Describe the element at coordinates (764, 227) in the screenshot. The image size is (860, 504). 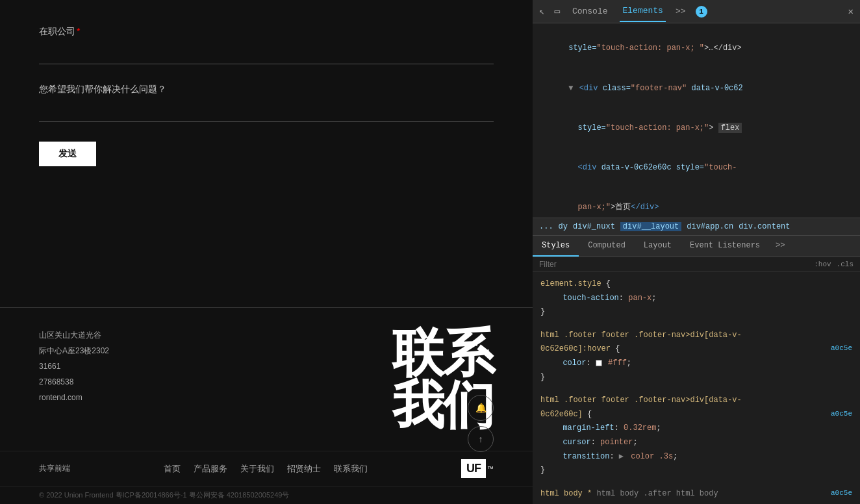
I see `breadcrumb-content: div.content` at that location.